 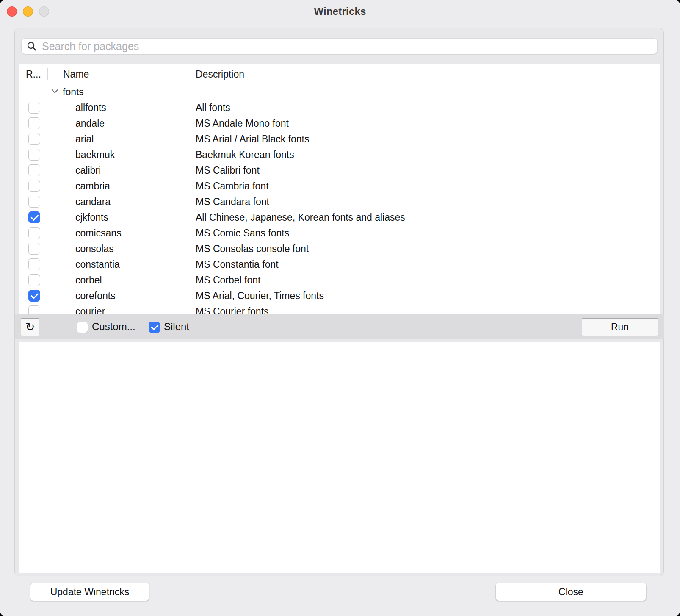 I want to click on table-header: R... Name Description, so click(x=339, y=74).